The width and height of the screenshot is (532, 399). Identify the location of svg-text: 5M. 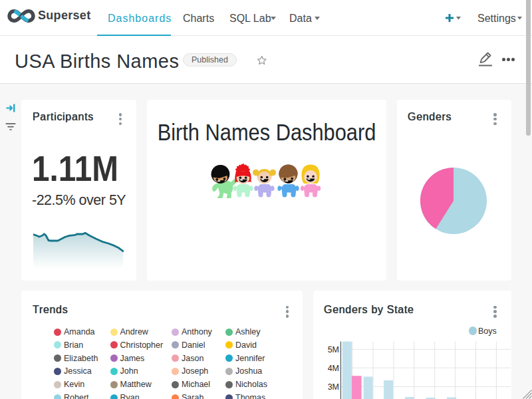
(334, 350).